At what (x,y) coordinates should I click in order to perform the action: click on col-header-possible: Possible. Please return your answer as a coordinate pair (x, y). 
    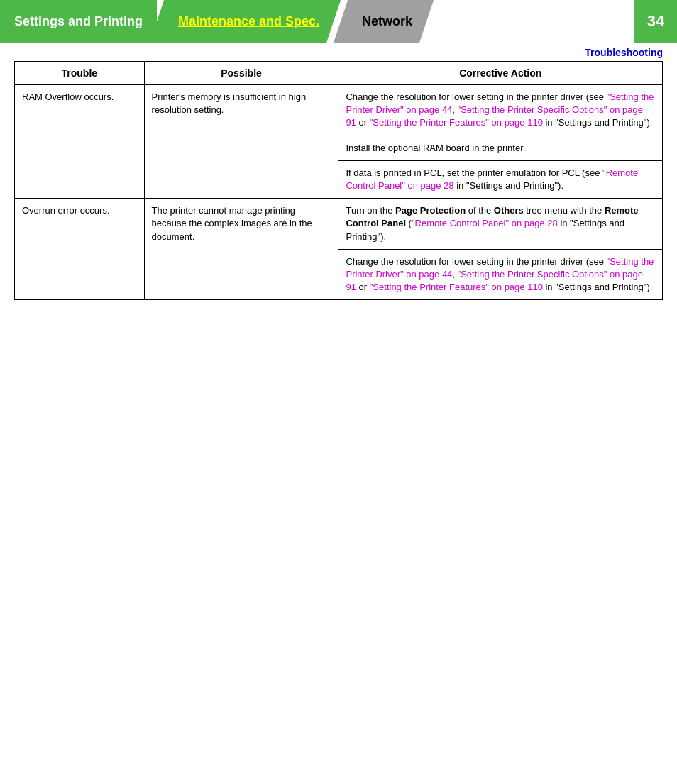
    Looking at the image, I should click on (241, 74).